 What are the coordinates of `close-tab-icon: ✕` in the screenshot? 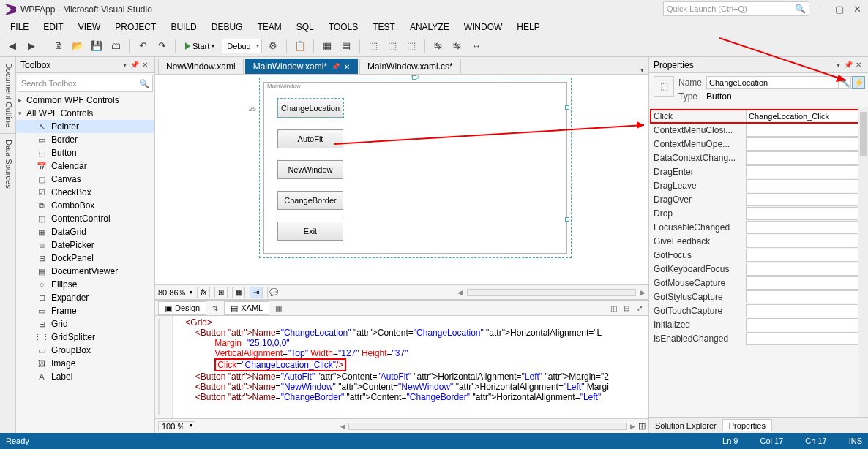 It's located at (347, 67).